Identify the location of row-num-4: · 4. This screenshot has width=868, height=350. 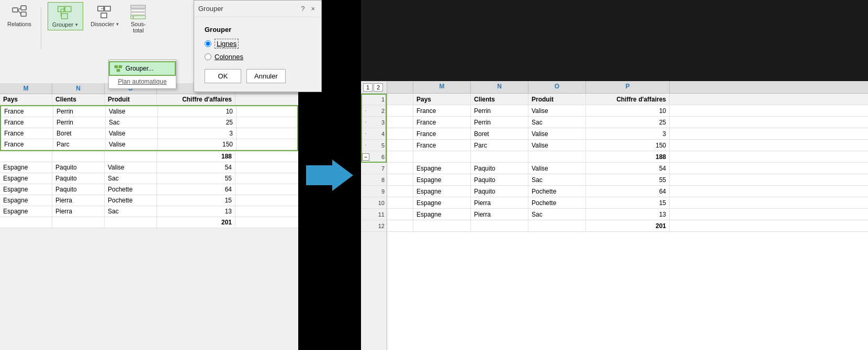
(374, 134).